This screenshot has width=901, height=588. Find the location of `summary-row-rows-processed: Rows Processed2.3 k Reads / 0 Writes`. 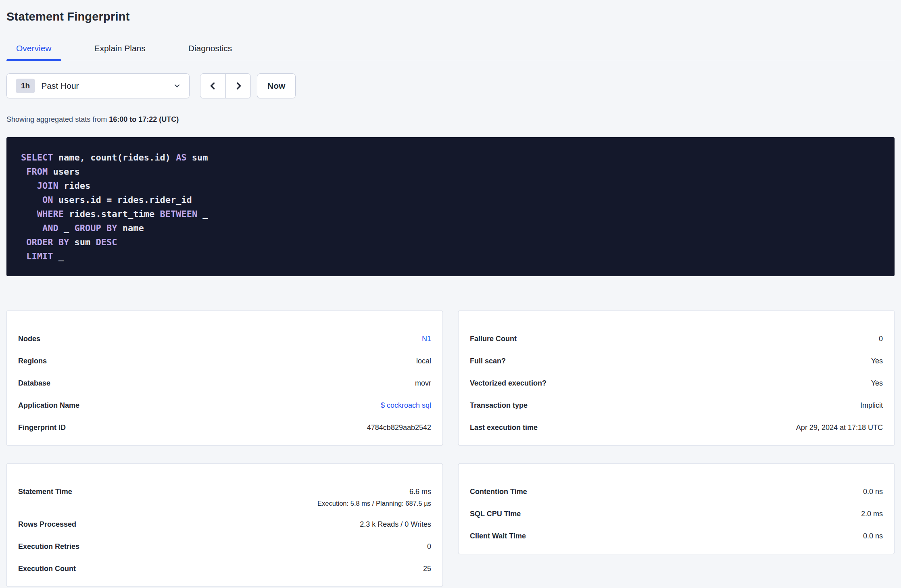

summary-row-rows-processed: Rows Processed2.3 k Reads / 0 Writes is located at coordinates (225, 524).